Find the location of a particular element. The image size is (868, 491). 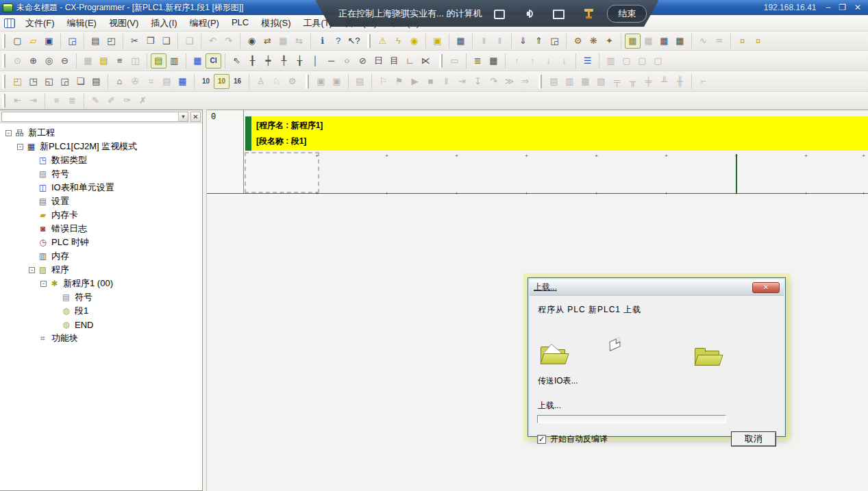

menu-6: PLC is located at coordinates (240, 23).